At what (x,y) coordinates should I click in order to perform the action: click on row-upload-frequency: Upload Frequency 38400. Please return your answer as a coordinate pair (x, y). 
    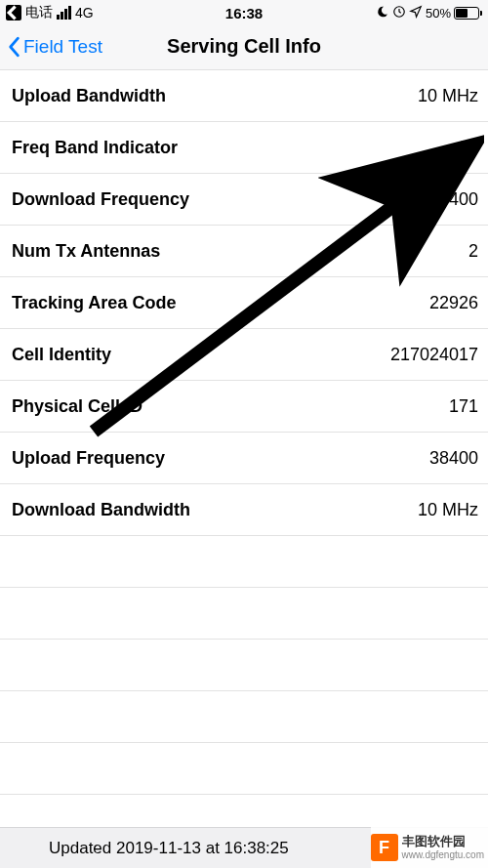
    Looking at the image, I should click on (244, 459).